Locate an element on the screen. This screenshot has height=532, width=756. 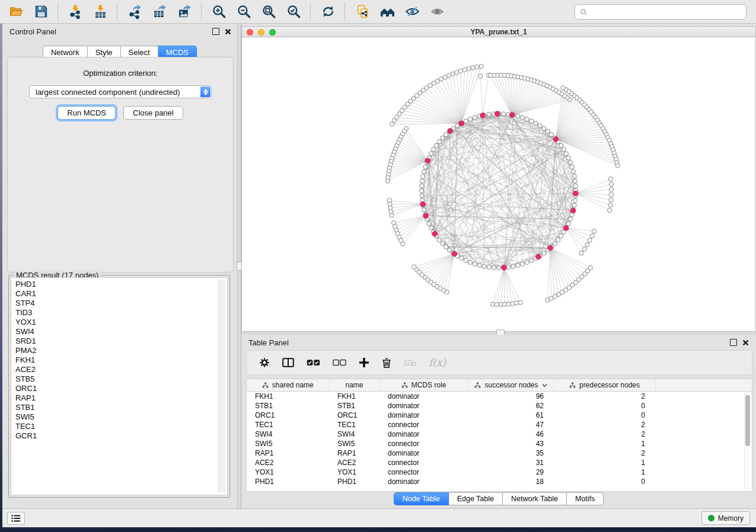
table-row: YOX1YOX1connector291 is located at coordinates (499, 472).